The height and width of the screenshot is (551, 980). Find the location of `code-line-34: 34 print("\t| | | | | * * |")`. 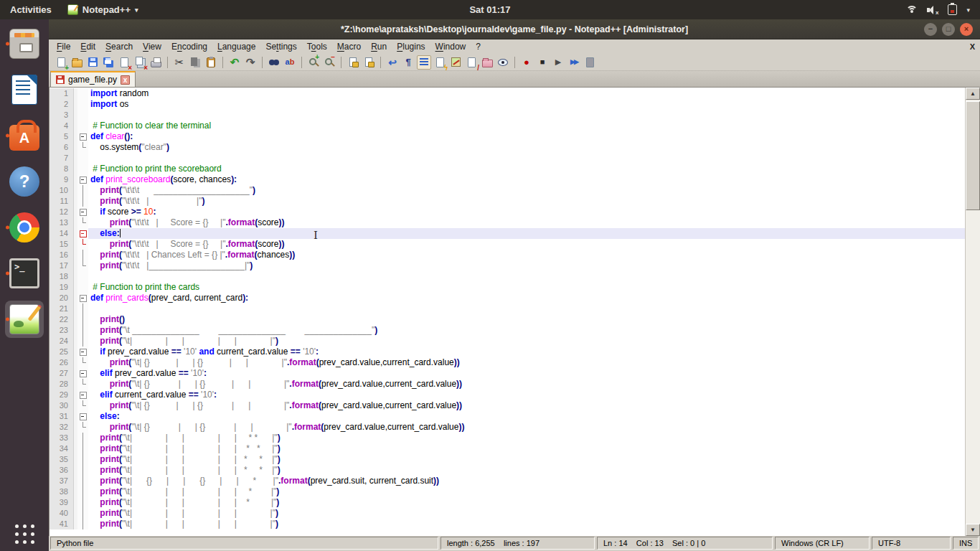

code-line-34: 34 print("\t| | | | | * * |") is located at coordinates (507, 449).